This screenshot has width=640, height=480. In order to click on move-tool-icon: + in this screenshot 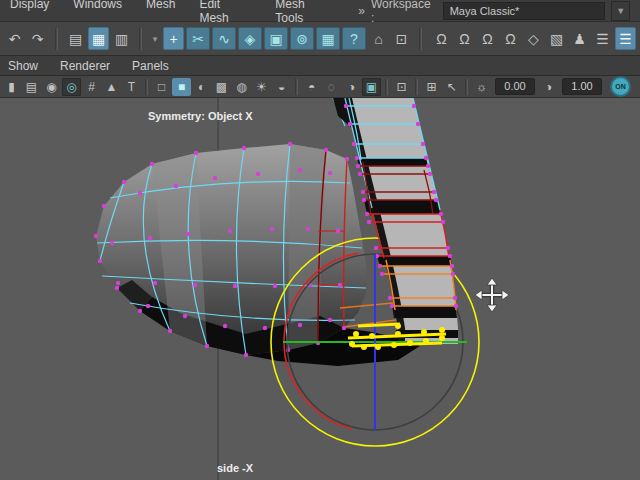, I will do `click(174, 38)`.